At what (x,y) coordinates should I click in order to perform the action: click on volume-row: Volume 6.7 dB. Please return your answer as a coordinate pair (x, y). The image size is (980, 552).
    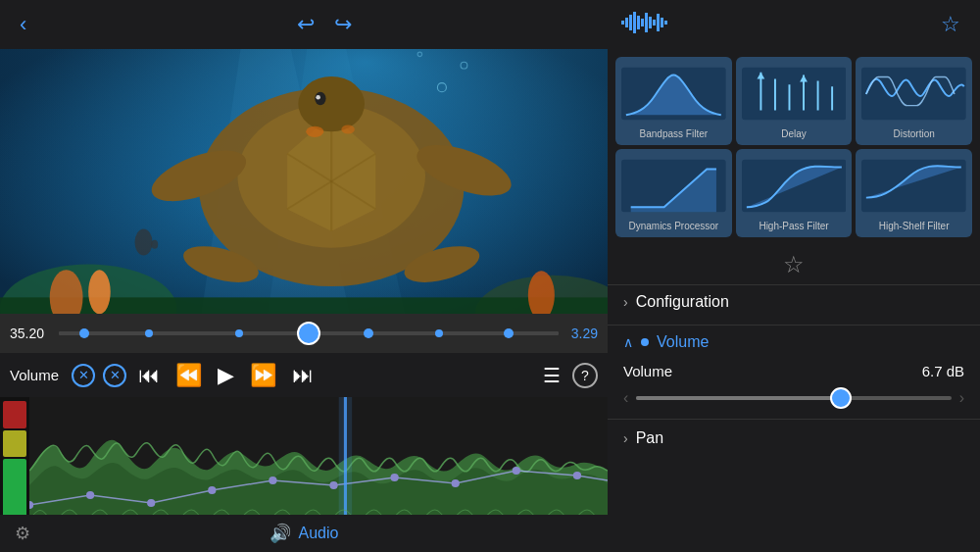
    Looking at the image, I should click on (794, 371).